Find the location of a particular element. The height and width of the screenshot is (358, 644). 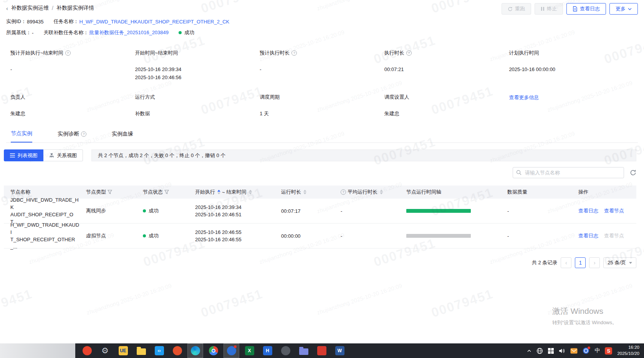

node-end-time: 2025-10-16 20:46:55 is located at coordinates (234, 240).